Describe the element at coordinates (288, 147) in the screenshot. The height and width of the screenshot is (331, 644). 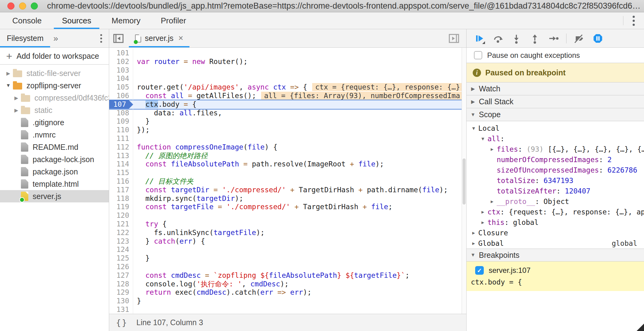
I see `code-line: 112function compressOneImage(file) {` at that location.